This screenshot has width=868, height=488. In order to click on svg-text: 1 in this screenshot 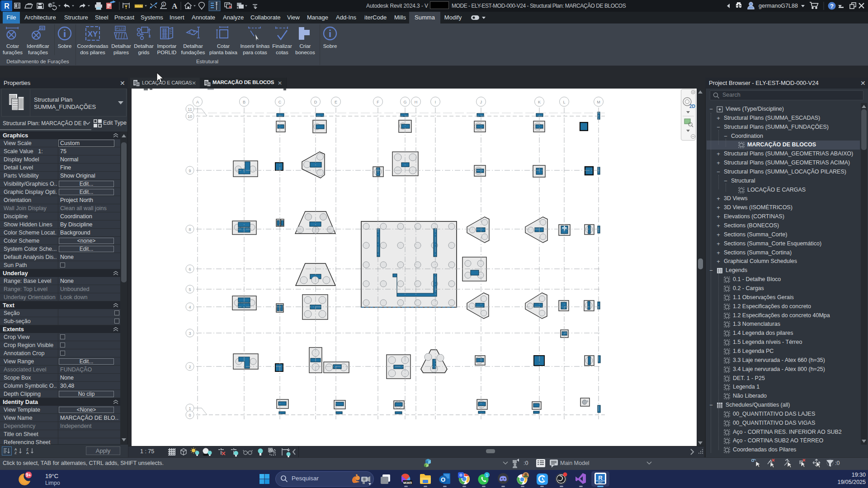, I will do `click(486, 475)`.